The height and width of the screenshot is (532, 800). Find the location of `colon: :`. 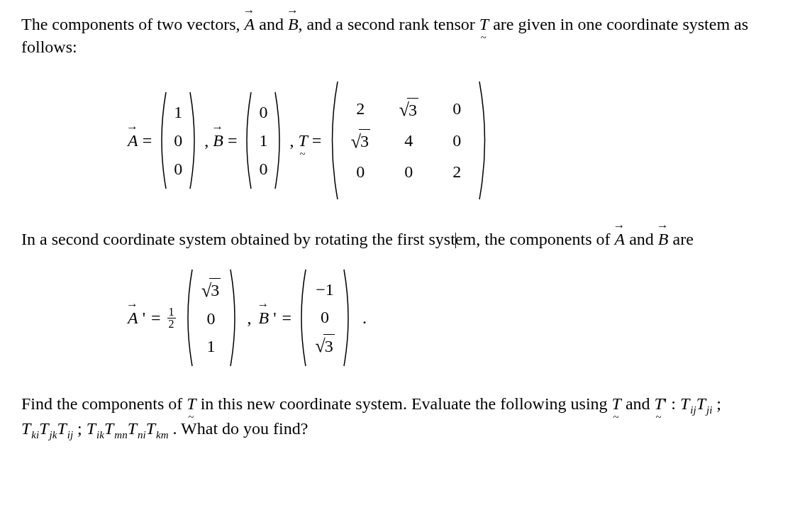

colon: : is located at coordinates (674, 404).